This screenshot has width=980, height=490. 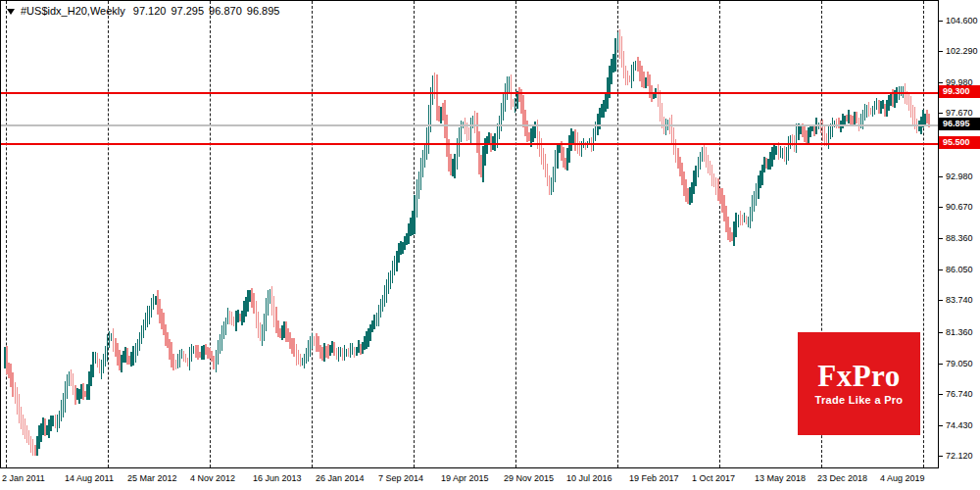 I want to click on date-tick-label: 19 Apr 2015, so click(x=465, y=478).